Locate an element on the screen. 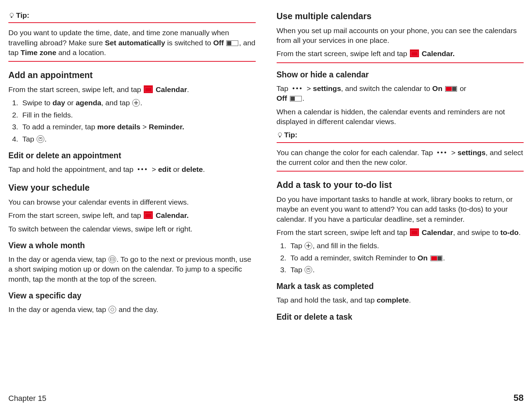  text: To add a reminder, tap is located at coordinates (60, 127).